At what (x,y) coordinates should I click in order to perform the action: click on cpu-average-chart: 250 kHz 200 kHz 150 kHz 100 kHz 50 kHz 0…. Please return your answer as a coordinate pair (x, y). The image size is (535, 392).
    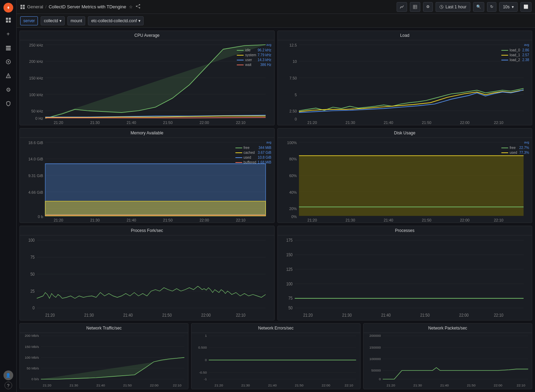
    Looking at the image, I should click on (147, 83).